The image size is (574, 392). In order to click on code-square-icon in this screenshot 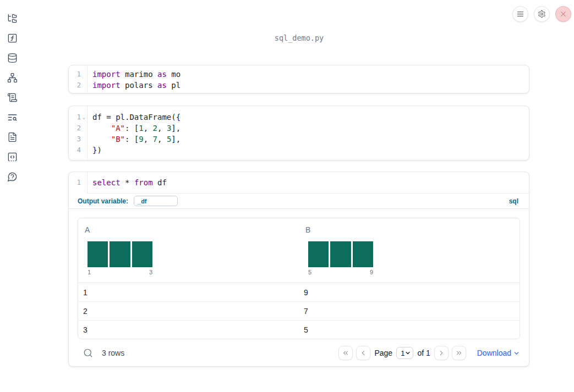, I will do `click(12, 157)`.